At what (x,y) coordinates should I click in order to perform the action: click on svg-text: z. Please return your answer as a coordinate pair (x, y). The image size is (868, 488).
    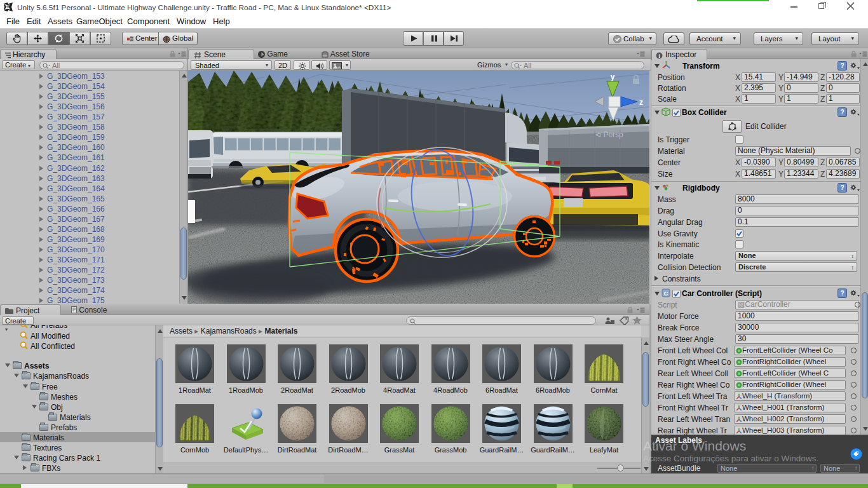
    Looking at the image, I should click on (641, 102).